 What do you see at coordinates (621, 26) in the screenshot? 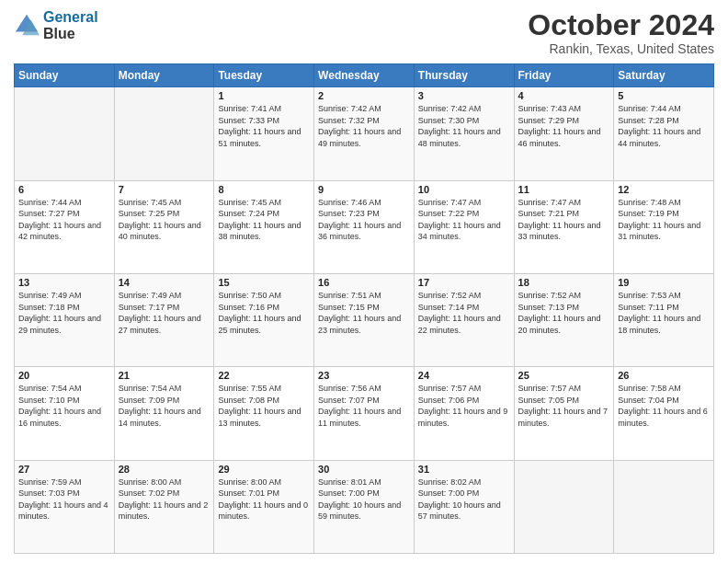
I see `month-title: October 2024` at bounding box center [621, 26].